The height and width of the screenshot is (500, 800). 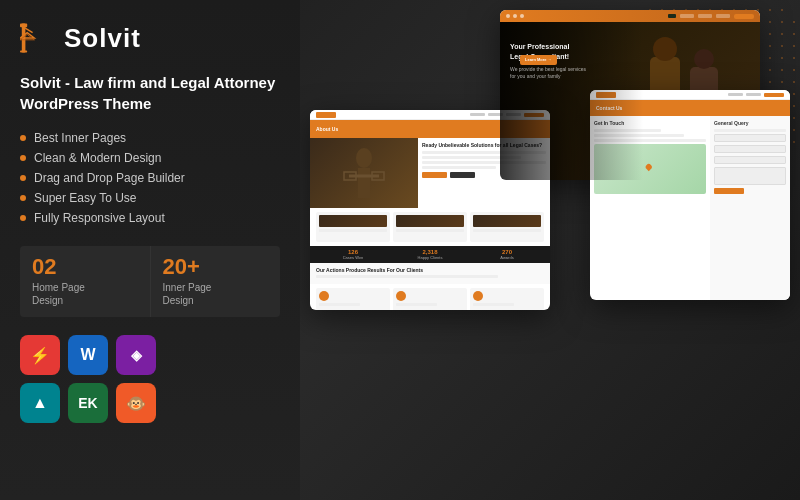 What do you see at coordinates (550, 61) in the screenshot?
I see `mockup-hero-text: Your ProfessionalLegal Consultant! We pr…` at bounding box center [550, 61].